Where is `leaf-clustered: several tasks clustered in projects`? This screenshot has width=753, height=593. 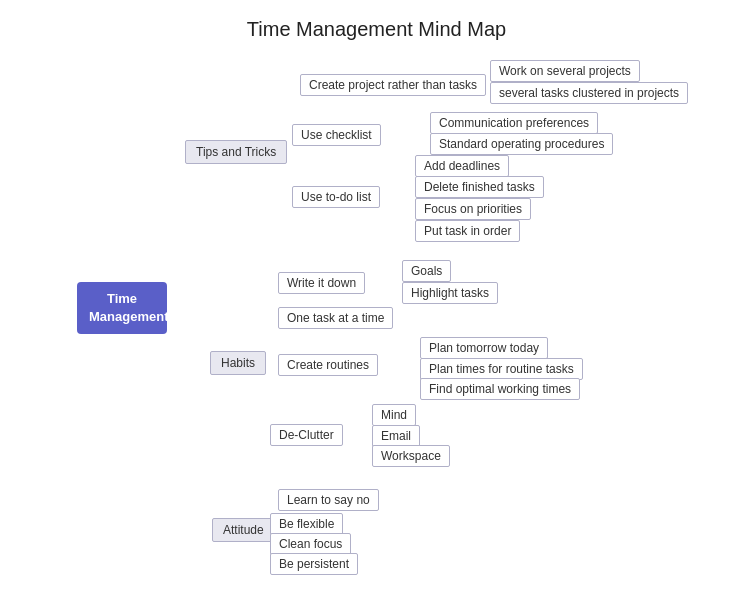 leaf-clustered: several tasks clustered in projects is located at coordinates (589, 93).